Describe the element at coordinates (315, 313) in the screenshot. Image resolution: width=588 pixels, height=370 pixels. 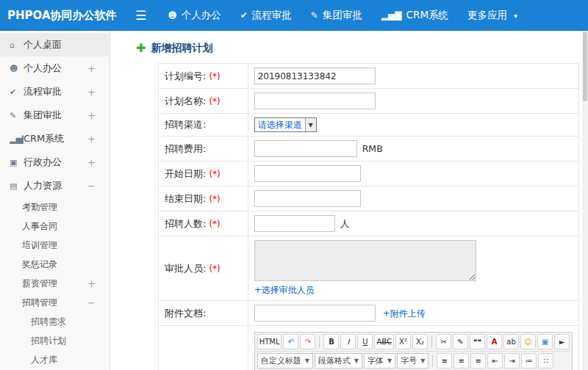
I see `attachment-input` at that location.